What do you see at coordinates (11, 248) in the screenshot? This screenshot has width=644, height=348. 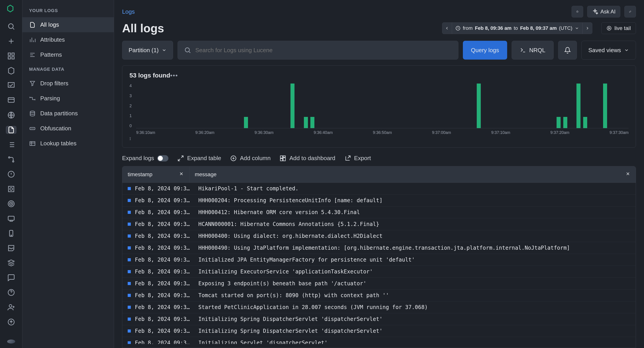 I see `rail-inbox` at bounding box center [11, 248].